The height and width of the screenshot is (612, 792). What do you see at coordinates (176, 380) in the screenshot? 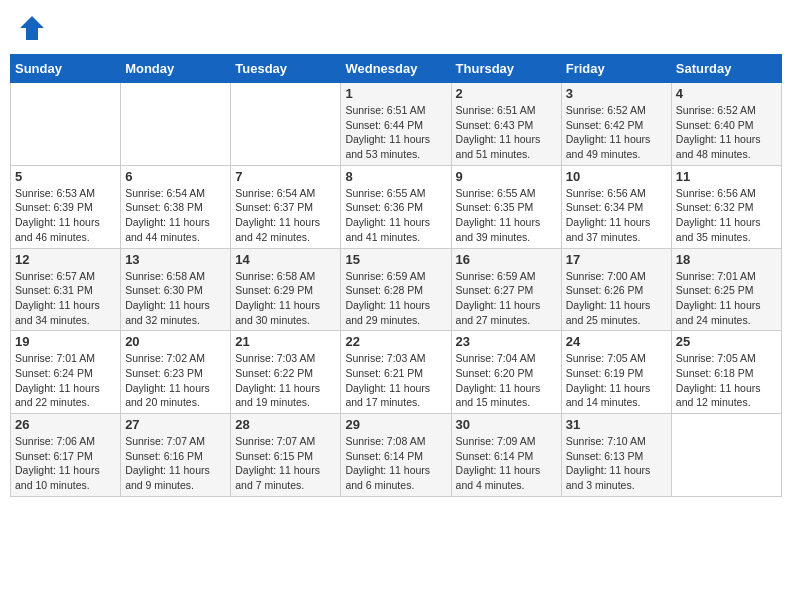
I see `day-info: Sunrise: 7:02 AM Sunset: 6:23 PM Dayligh…` at bounding box center [176, 380].